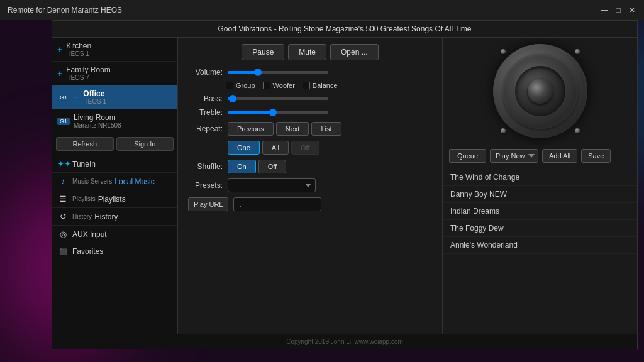  What do you see at coordinates (114, 164) in the screenshot?
I see `sidebar-item-tunein: ✦✦ TuneIn` at bounding box center [114, 164].